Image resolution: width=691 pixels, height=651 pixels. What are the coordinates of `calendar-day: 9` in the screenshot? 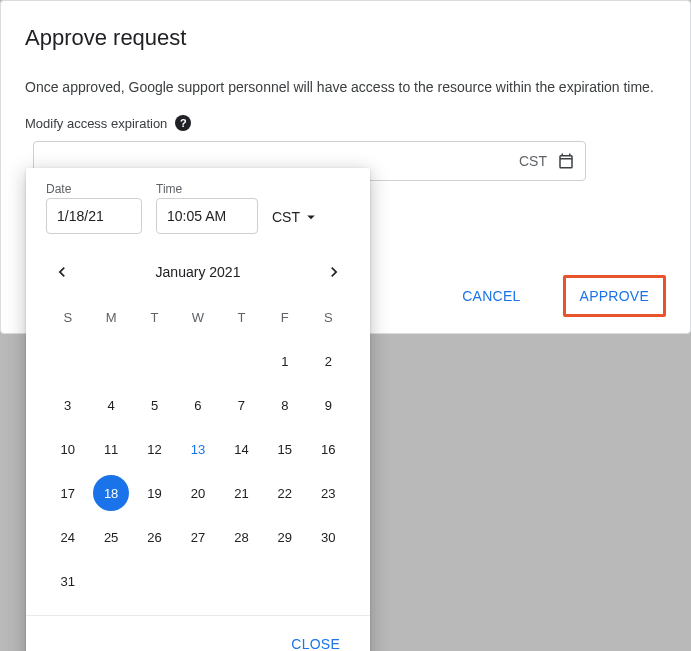 It's located at (328, 405).